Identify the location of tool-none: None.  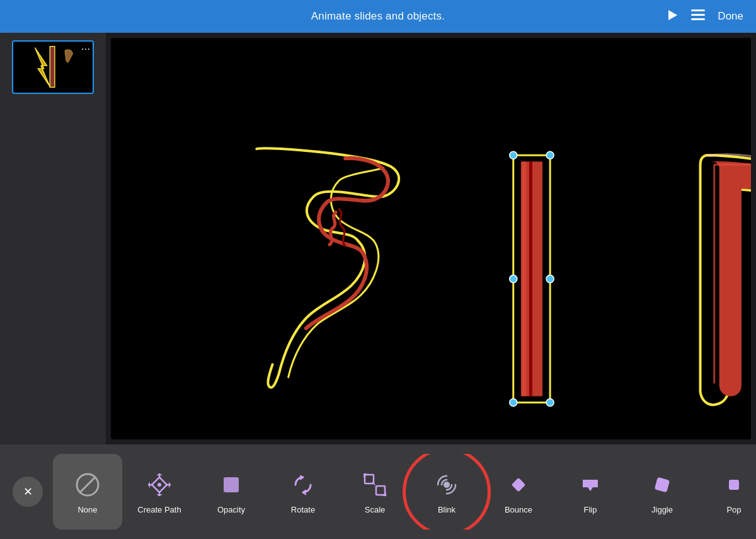
(88, 492).